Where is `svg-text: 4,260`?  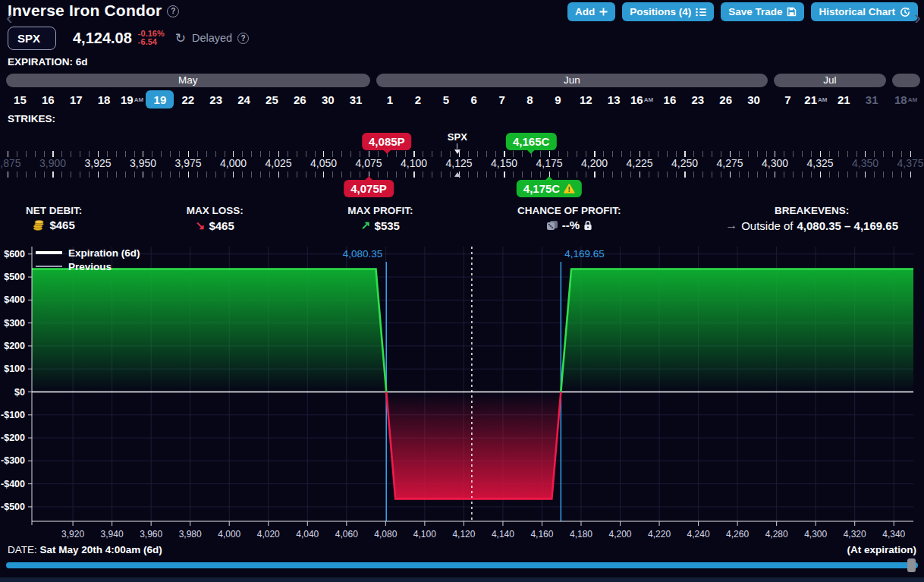 svg-text: 4,260 is located at coordinates (737, 534).